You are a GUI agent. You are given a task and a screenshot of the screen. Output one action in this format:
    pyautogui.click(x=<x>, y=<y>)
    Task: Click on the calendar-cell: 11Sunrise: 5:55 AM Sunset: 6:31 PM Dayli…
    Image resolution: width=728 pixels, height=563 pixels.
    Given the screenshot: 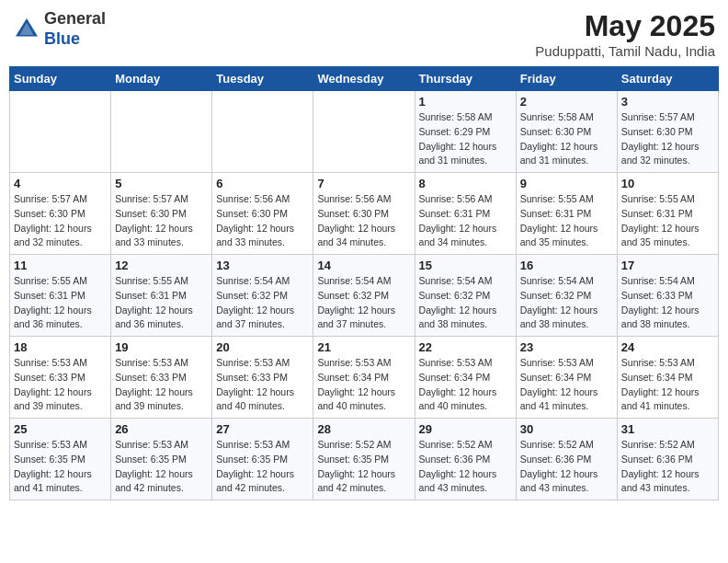 What is the action you would take?
    pyautogui.click(x=61, y=296)
    